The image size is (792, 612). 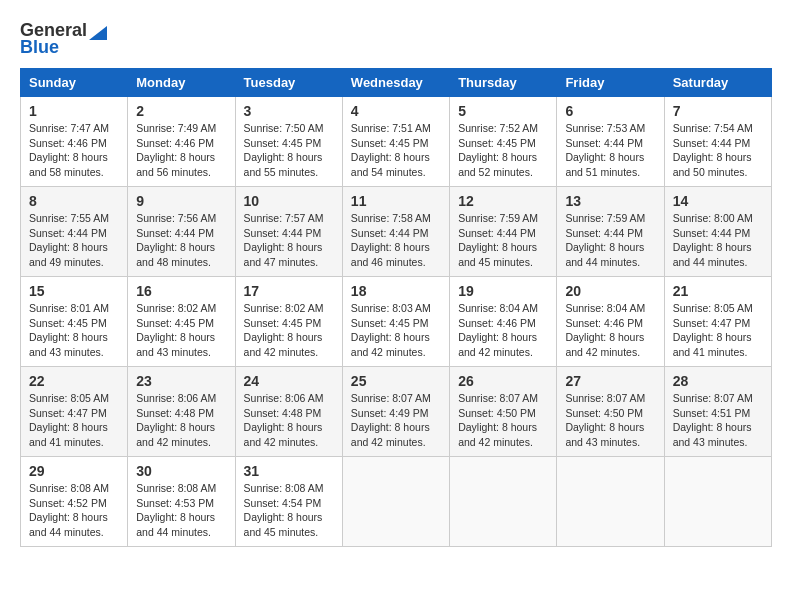 What do you see at coordinates (68, 164) in the screenshot?
I see `daylight-label: Daylight: 8 hours and 58 minutes.` at bounding box center [68, 164].